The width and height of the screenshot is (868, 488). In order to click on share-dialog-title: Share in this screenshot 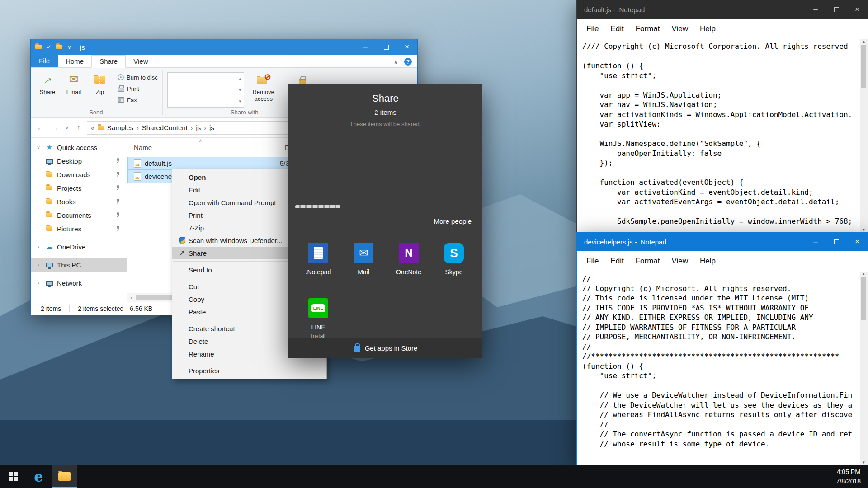, I will do `click(385, 99)`.